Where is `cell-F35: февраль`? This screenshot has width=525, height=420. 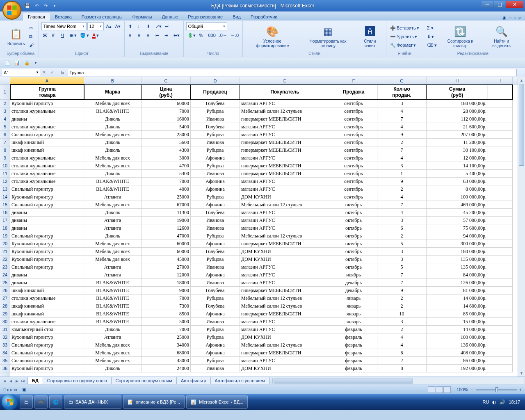
cell-F35: февраль is located at coordinates (354, 361).